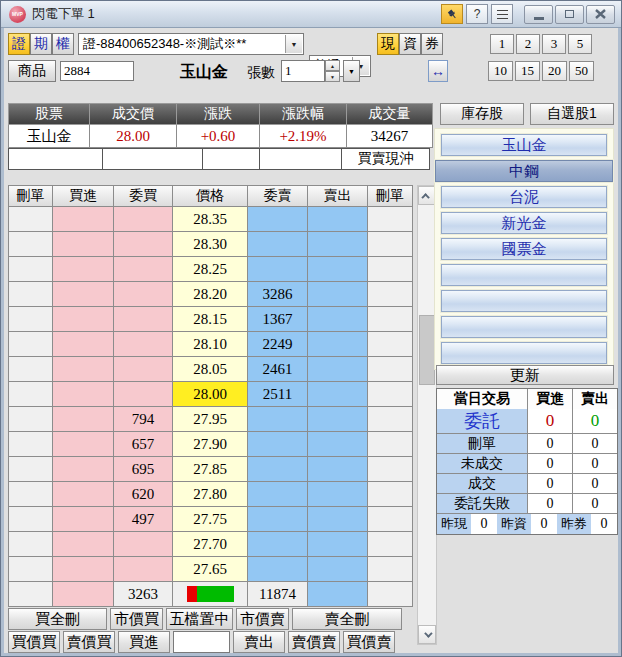 This screenshot has width=622, height=657. Describe the element at coordinates (34, 642) in the screenshot. I see `action-button-買價買: 買價買` at that location.